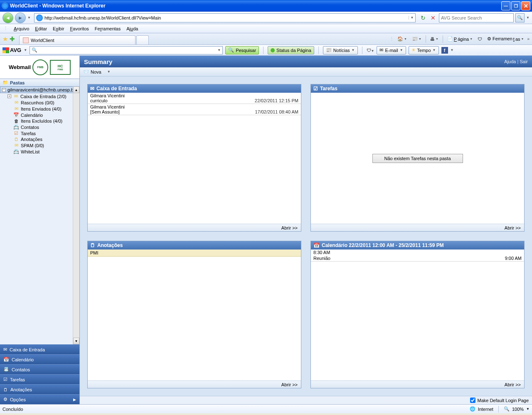 This screenshot has width=532, height=415. I want to click on nav-contacts: 📇Contatos, so click(40, 369).